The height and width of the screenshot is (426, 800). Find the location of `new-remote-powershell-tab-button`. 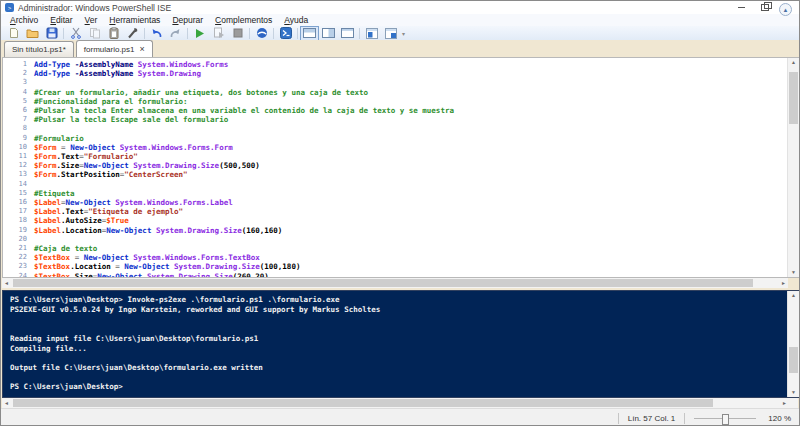

new-remote-powershell-tab-button is located at coordinates (262, 34).